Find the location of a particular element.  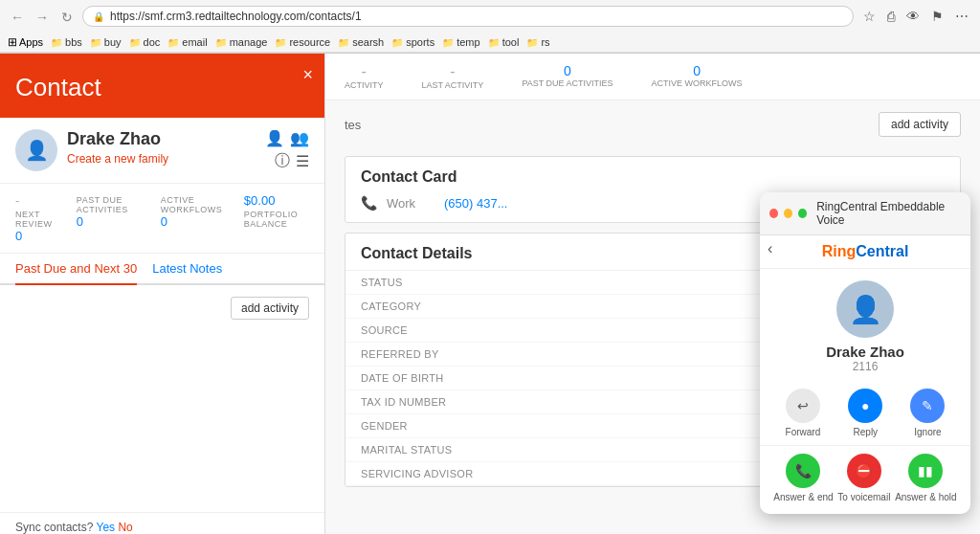

activities-label: tes is located at coordinates (352, 124).